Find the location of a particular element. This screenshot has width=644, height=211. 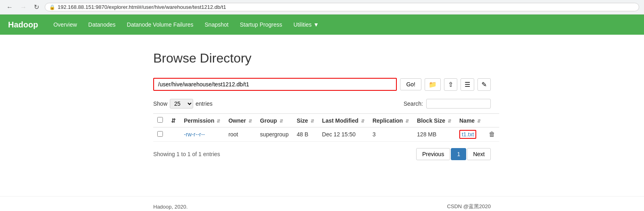

row-sort-cell is located at coordinates (173, 135).